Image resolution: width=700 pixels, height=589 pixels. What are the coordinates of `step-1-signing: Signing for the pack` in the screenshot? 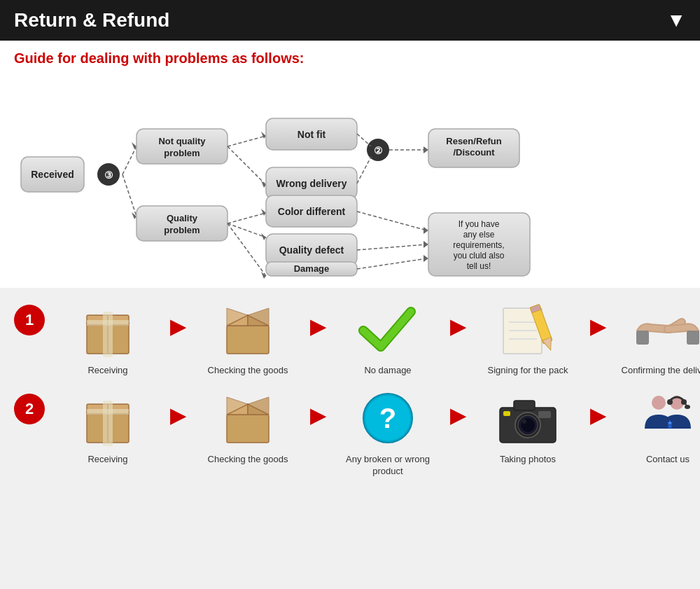 It's located at (528, 338).